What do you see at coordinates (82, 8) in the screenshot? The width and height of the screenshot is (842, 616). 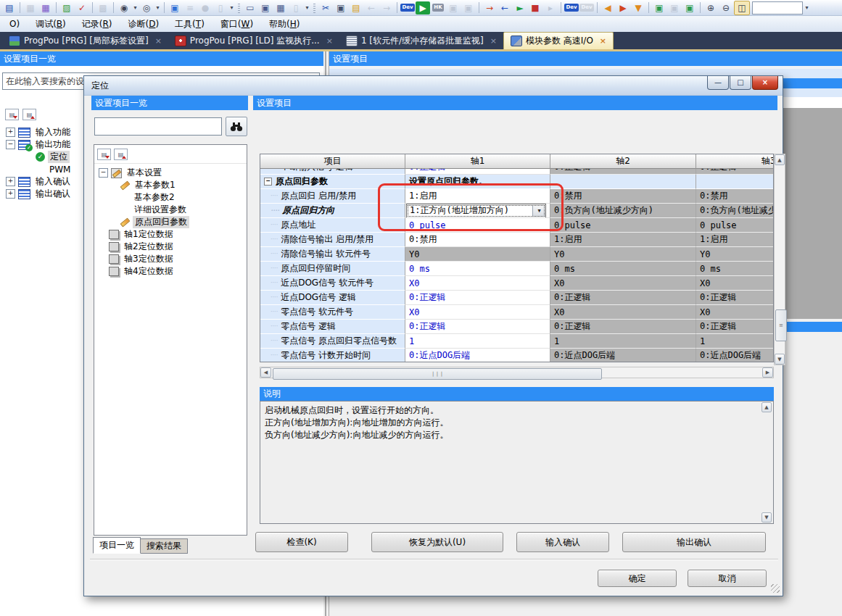 I see `spell-check-icon: ✓` at bounding box center [82, 8].